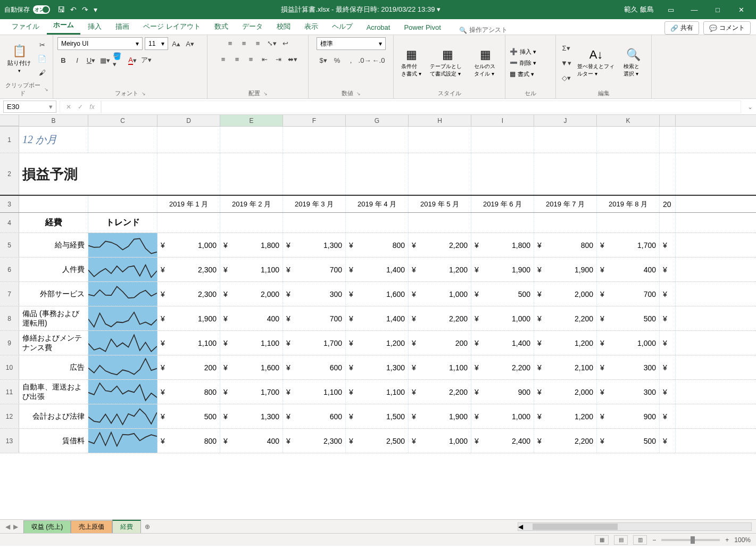 The image size is (756, 548). Describe the element at coordinates (440, 269) in the screenshot. I see `value-cell: ¥1,200` at that location.